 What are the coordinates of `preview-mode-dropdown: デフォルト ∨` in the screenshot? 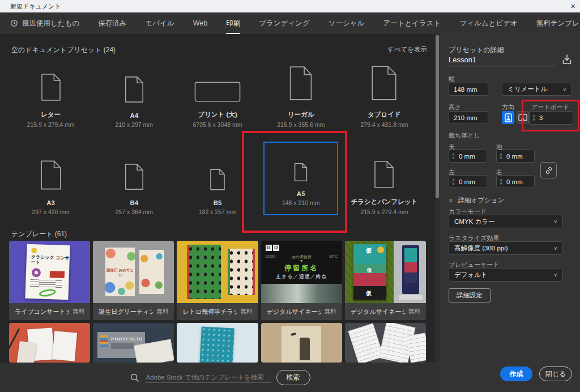 It's located at (506, 275).